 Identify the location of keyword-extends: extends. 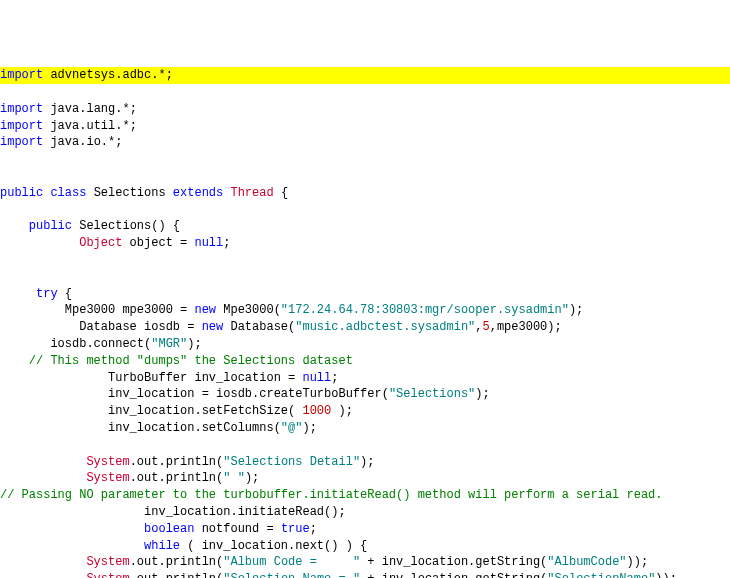
(195, 193).